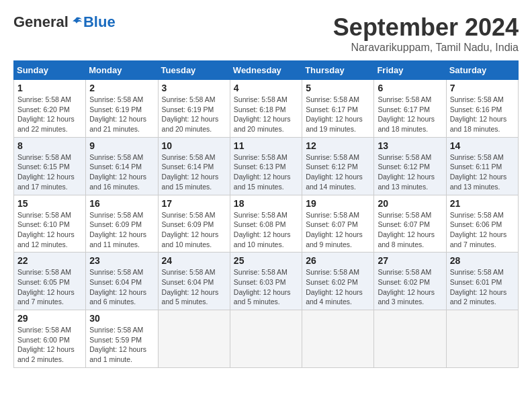 Image resolution: width=532 pixels, height=411 pixels. I want to click on calendar-cell: 9Sunrise: 5:58 AM Sunset: 6:14 PM Daylig…, so click(122, 166).